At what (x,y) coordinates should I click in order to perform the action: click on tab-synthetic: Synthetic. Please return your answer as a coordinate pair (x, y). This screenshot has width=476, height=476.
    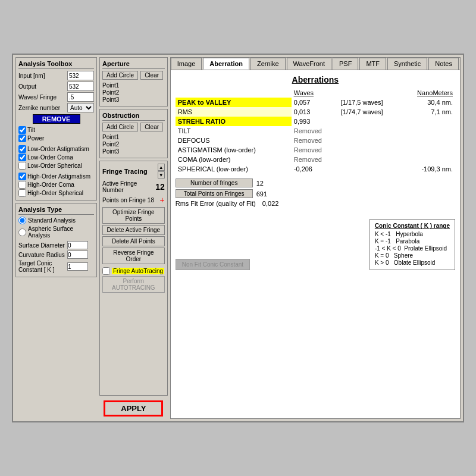
    Looking at the image, I should click on (407, 64).